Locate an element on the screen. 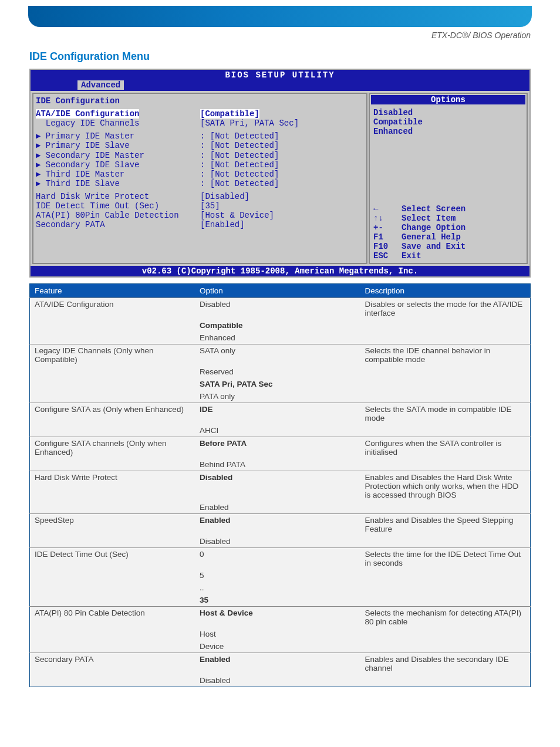  bios-row-label: Legacy IDE Channels is located at coordinates (118, 123).